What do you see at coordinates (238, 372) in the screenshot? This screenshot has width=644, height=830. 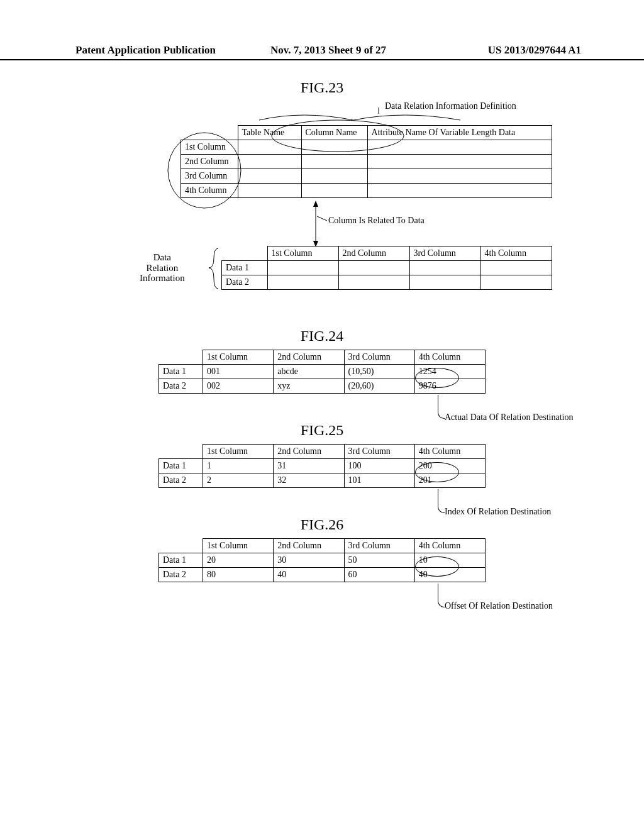 I see `c: 001` at bounding box center [238, 372].